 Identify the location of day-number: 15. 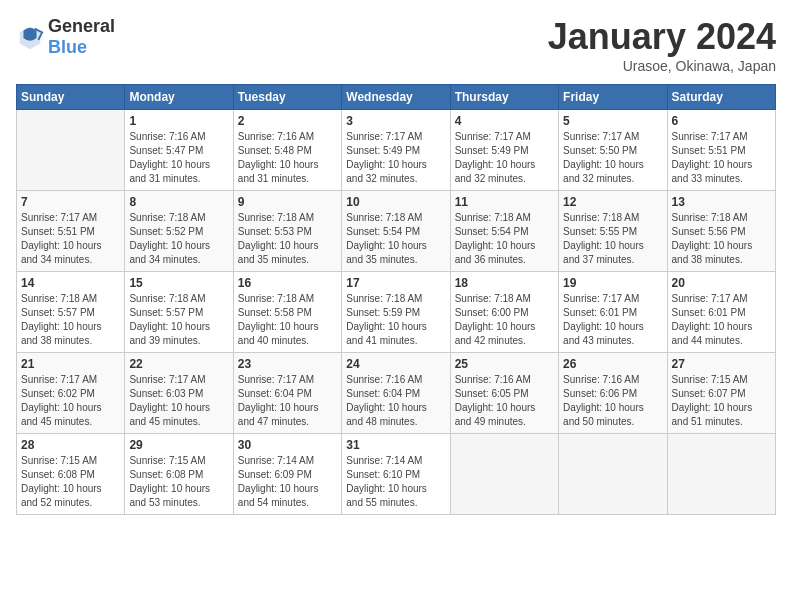
(178, 283).